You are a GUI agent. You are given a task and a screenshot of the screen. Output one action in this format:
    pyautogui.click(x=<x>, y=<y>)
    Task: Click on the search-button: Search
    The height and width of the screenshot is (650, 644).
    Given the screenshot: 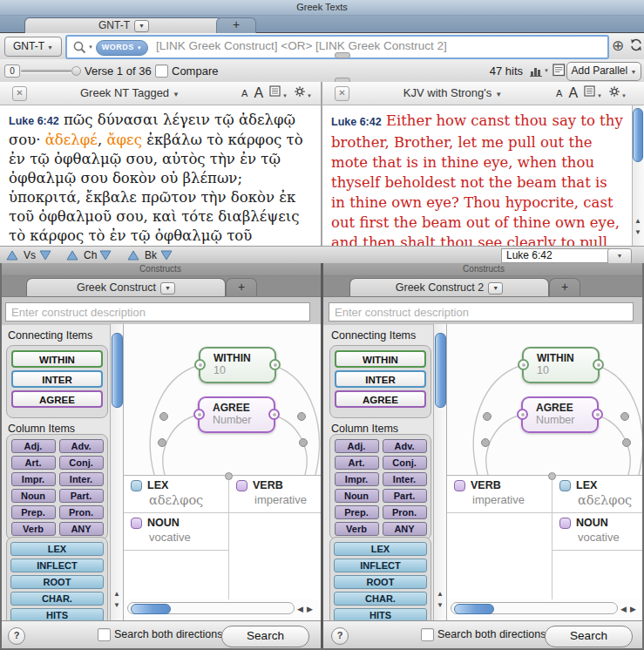 What is the action you would take?
    pyautogui.click(x=589, y=636)
    